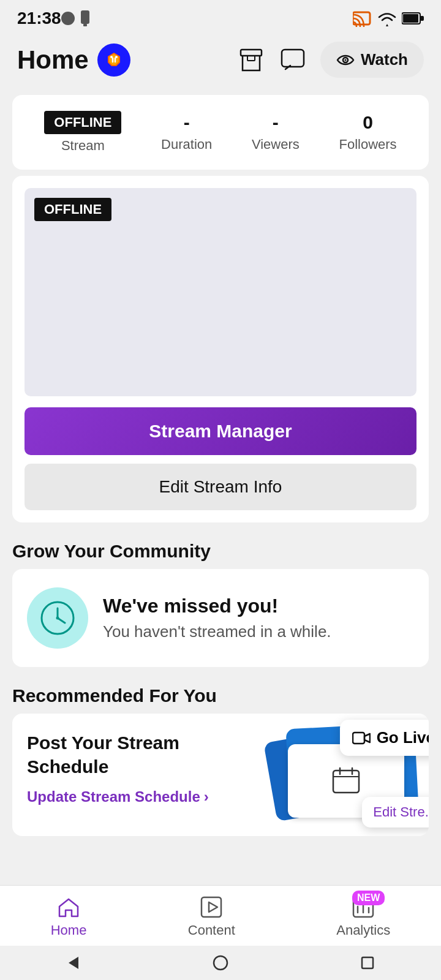 The width and height of the screenshot is (441, 980). I want to click on wifi-icon, so click(387, 18).